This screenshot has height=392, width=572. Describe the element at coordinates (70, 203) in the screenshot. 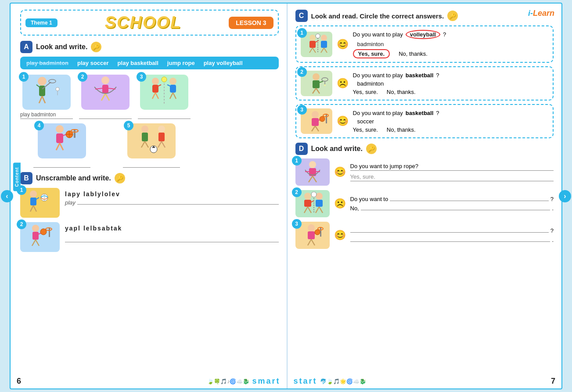

I see `b-answer-1: play` at that location.